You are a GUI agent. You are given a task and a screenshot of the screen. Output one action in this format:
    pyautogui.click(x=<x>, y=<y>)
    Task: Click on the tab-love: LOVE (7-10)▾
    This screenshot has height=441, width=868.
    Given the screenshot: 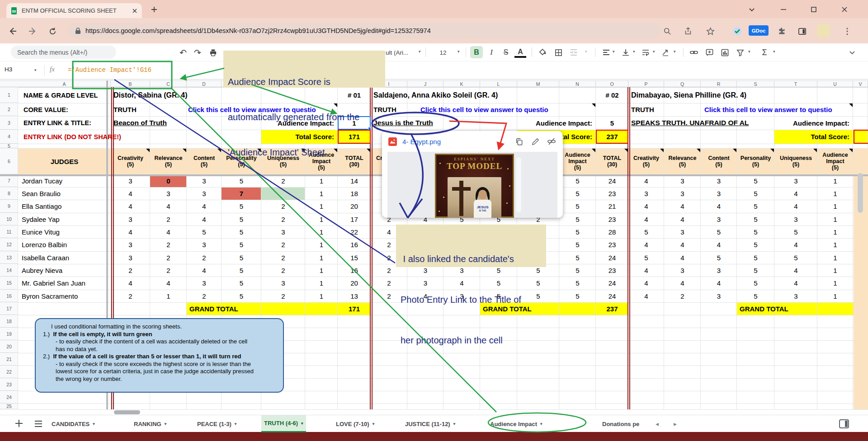 What is the action you would take?
    pyautogui.click(x=355, y=424)
    